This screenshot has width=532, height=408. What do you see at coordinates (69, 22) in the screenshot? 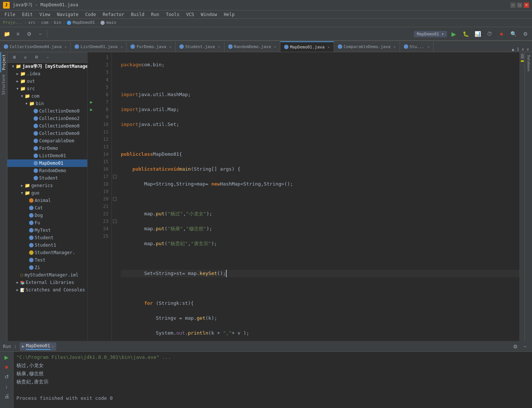
I see `breadcrumb-class: ⬤` at bounding box center [69, 22].